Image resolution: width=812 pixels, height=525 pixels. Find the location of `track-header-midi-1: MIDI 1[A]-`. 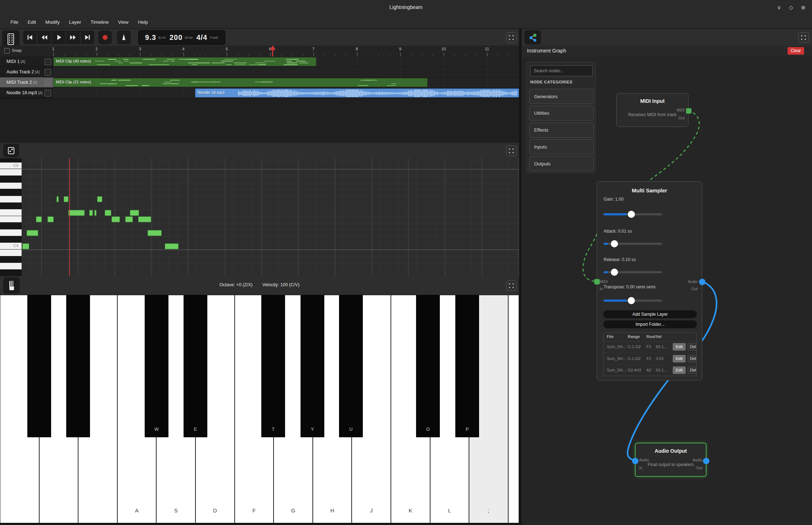

track-header-midi-1: MIDI 1[A]- is located at coordinates (27, 62).